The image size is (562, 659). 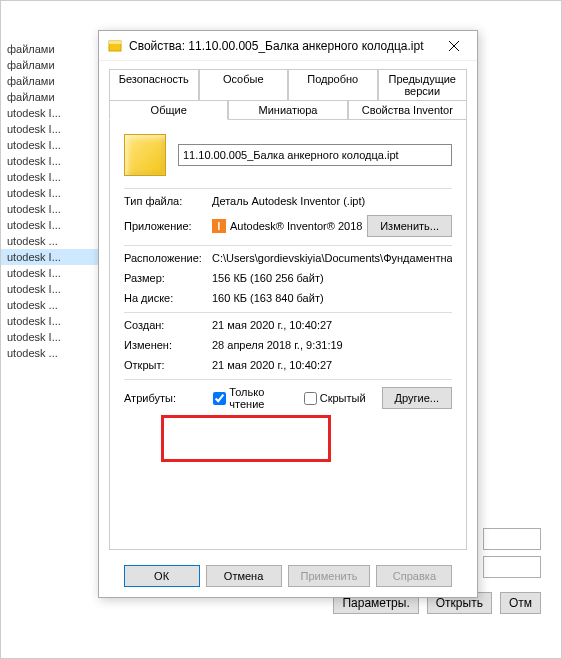 What do you see at coordinates (168, 110) in the screenshot?
I see `tab-общие: Общие` at bounding box center [168, 110].